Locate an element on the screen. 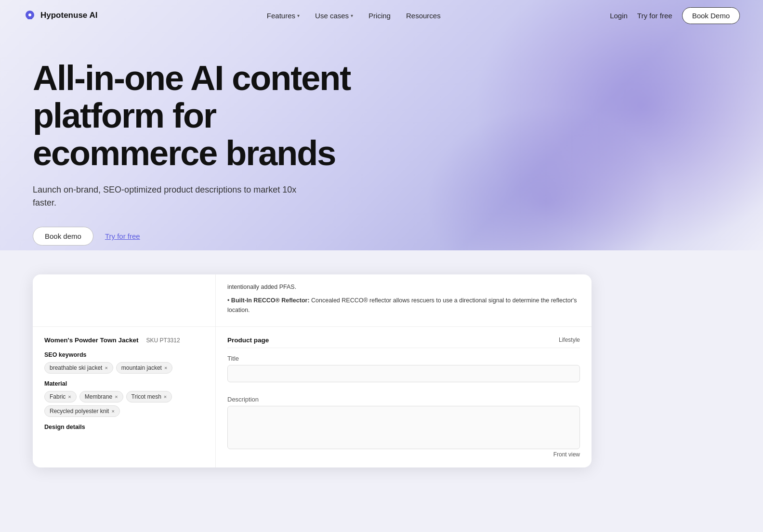 The height and width of the screenshot is (532, 763). nav-try-free-link: Try for free is located at coordinates (655, 15).